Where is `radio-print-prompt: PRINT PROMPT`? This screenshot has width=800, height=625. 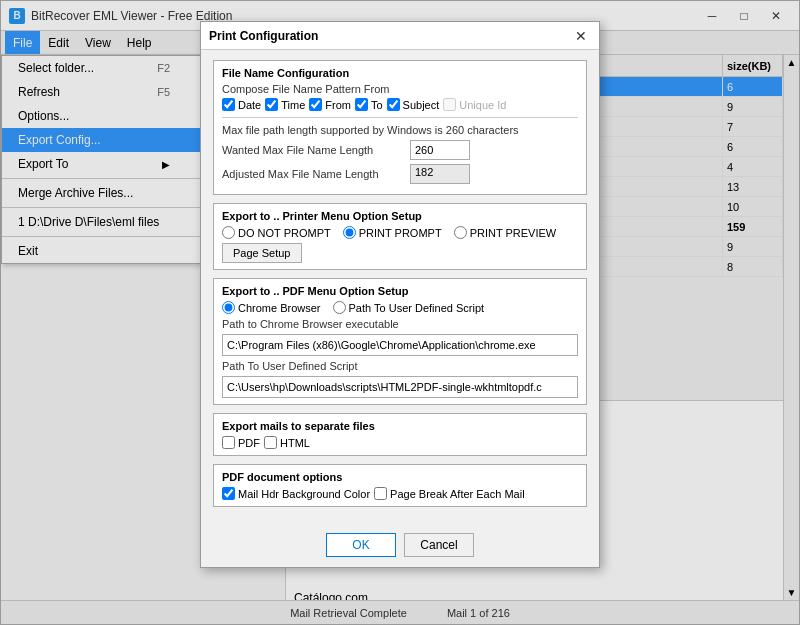
radio-print-prompt: PRINT PROMPT is located at coordinates (392, 232).